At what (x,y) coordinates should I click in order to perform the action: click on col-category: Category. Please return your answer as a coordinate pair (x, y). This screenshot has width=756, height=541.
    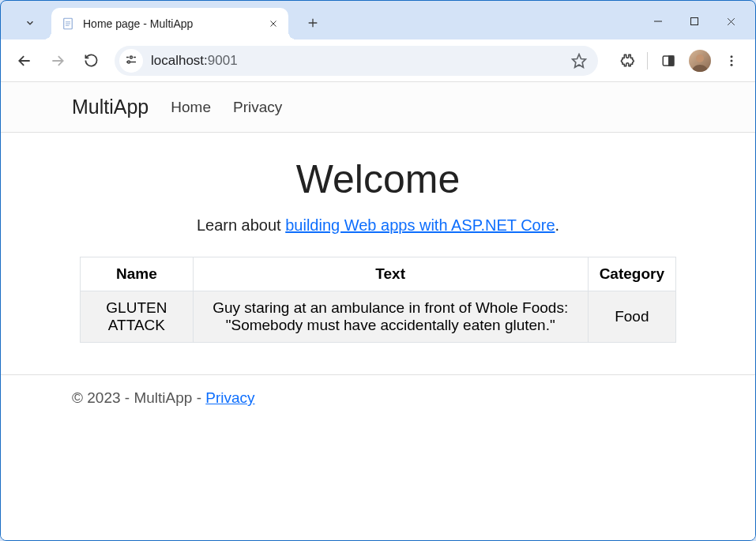
    Looking at the image, I should click on (632, 275).